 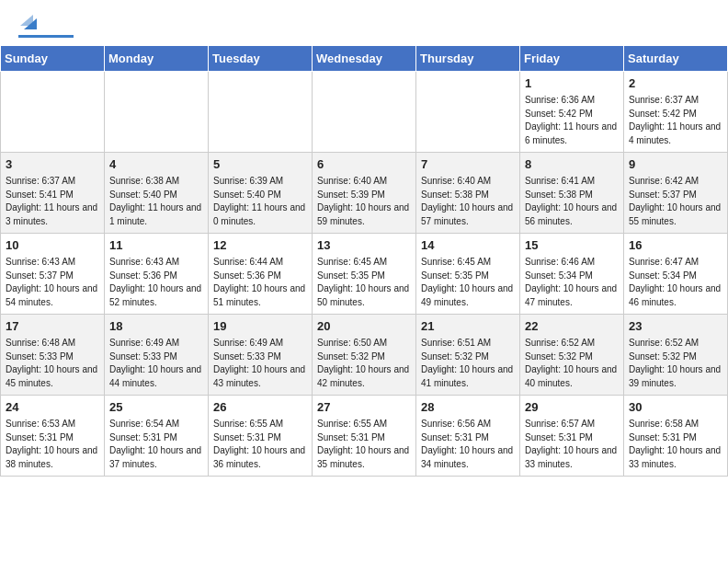 What do you see at coordinates (364, 327) in the screenshot?
I see `day-number: 20` at bounding box center [364, 327].